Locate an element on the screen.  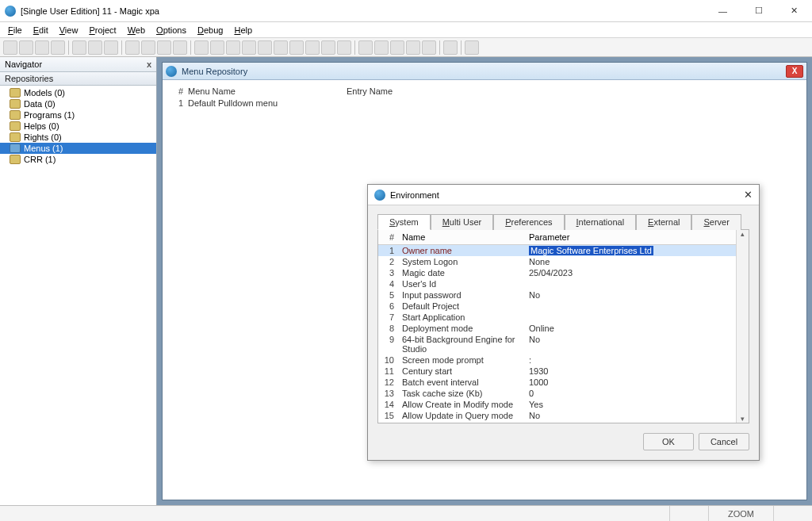
environment-list: 1Owner nameMagic Software Enterprises Lt… is located at coordinates (557, 333).